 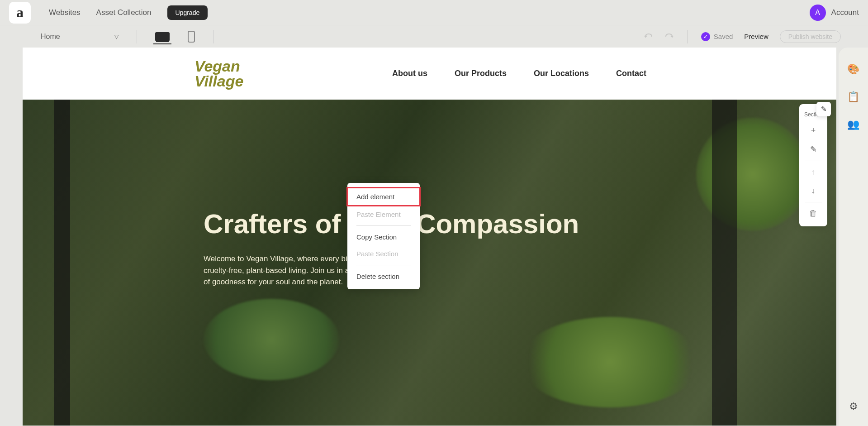 What do you see at coordinates (434, 36) in the screenshot?
I see `editor-bar: Home ▽ ✓ Saved Preview Publish website` at bounding box center [434, 36].